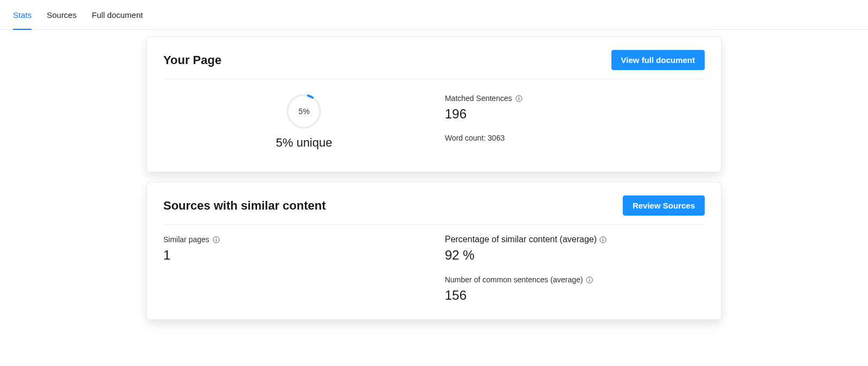  What do you see at coordinates (304, 249) in the screenshot?
I see `similar-pages-block: Similar pages 1` at bounding box center [304, 249].